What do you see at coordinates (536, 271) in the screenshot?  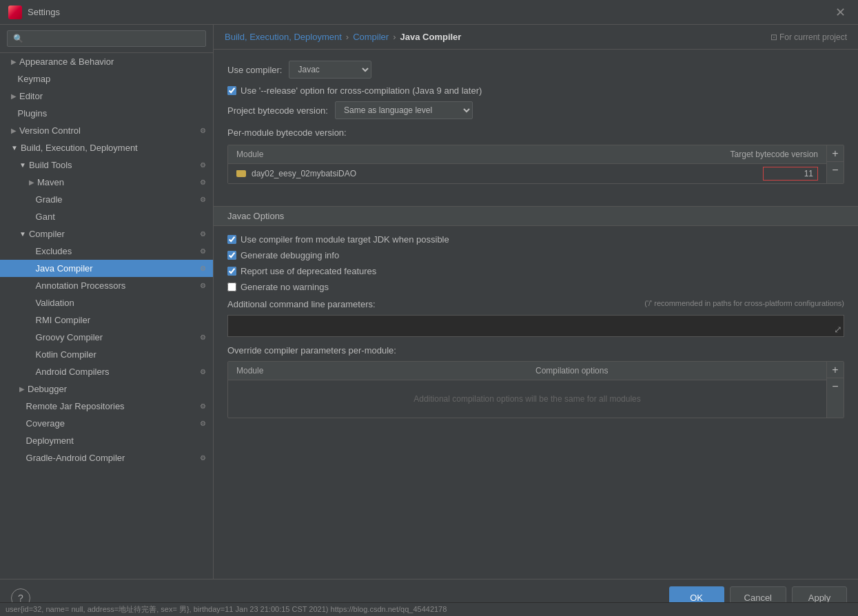 I see `javac-option-2: Report use of deprecated features` at bounding box center [536, 271].